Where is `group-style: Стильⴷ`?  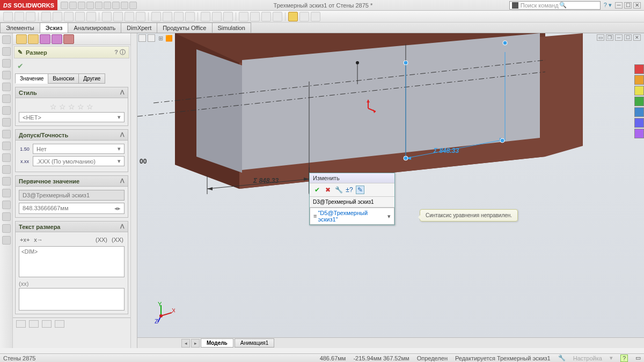
group-style: Стильⴷ is located at coordinates (72, 92).